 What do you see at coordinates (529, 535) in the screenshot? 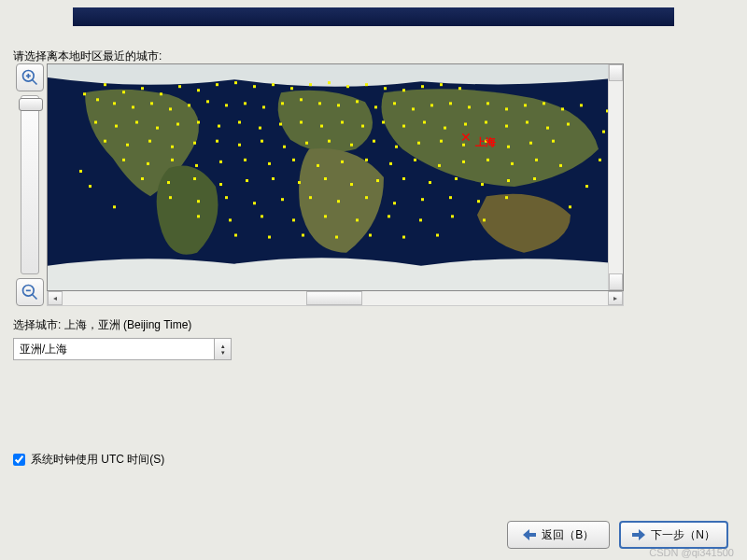
I see `arrow-left-icon` at bounding box center [529, 535].